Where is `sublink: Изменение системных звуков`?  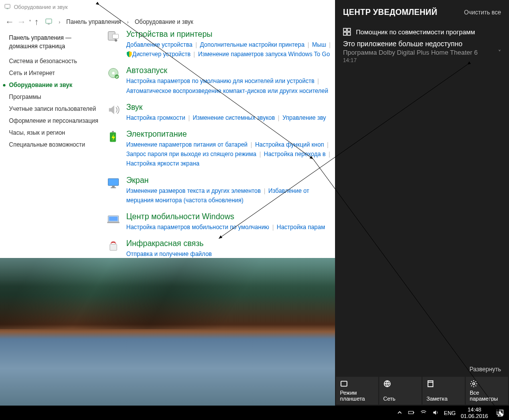
sublink: Изменение системных звуков is located at coordinates (234, 118).